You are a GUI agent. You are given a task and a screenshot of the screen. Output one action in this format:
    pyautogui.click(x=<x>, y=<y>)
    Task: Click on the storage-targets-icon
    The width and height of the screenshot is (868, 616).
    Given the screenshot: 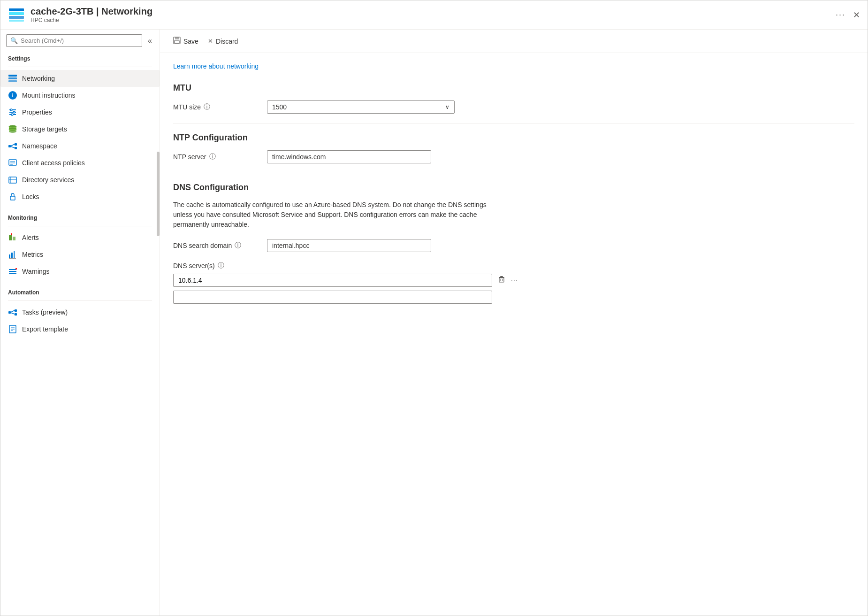 What is the action you would take?
    pyautogui.click(x=13, y=129)
    